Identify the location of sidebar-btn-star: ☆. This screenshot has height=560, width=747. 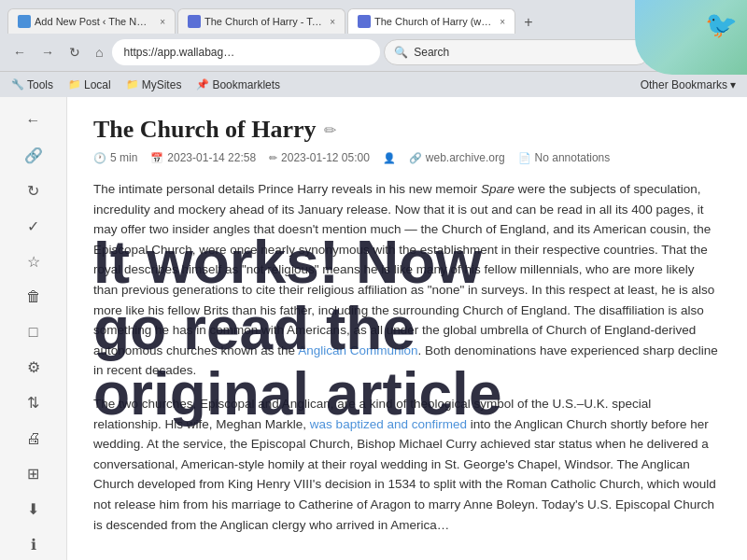
(34, 261).